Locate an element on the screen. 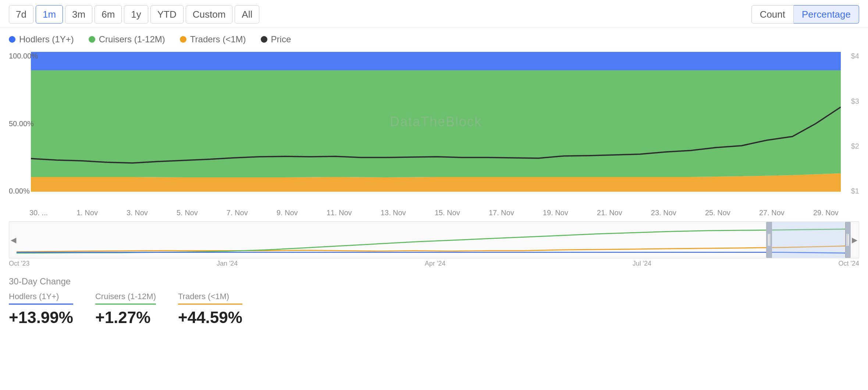 The height and width of the screenshot is (390, 868). cruisers-dot is located at coordinates (92, 39).